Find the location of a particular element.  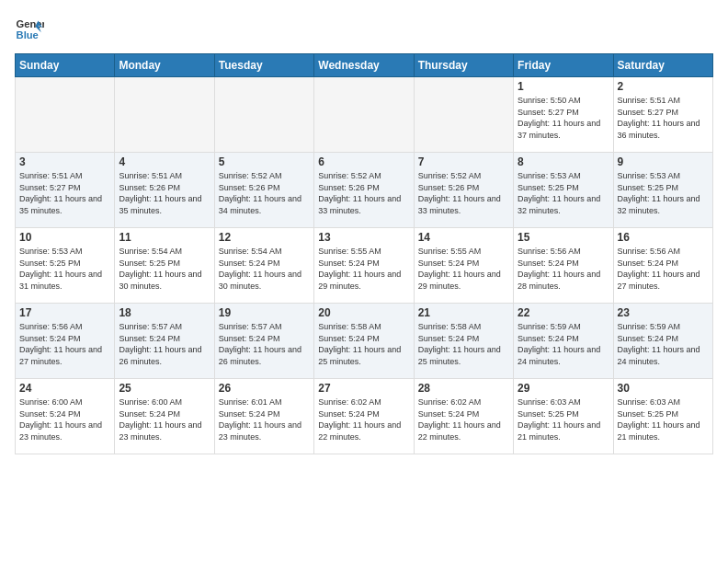

day-number: 30 is located at coordinates (664, 388).